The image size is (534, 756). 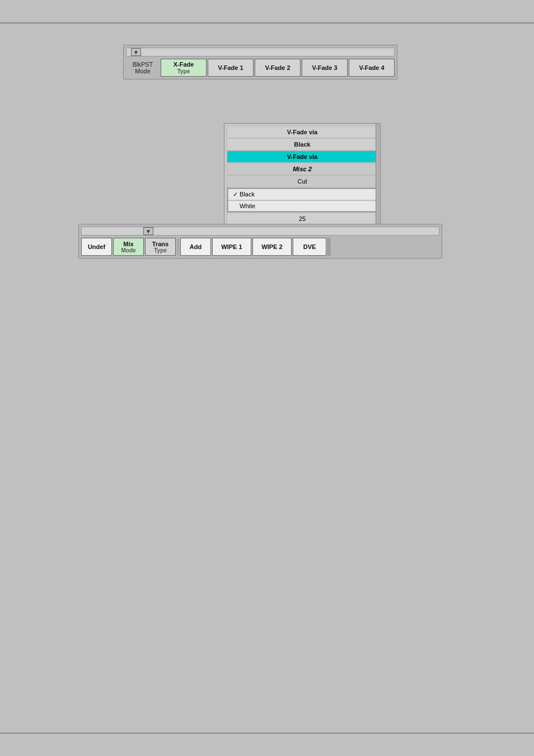 What do you see at coordinates (310, 247) in the screenshot?
I see `dve-label: DVE` at bounding box center [310, 247].